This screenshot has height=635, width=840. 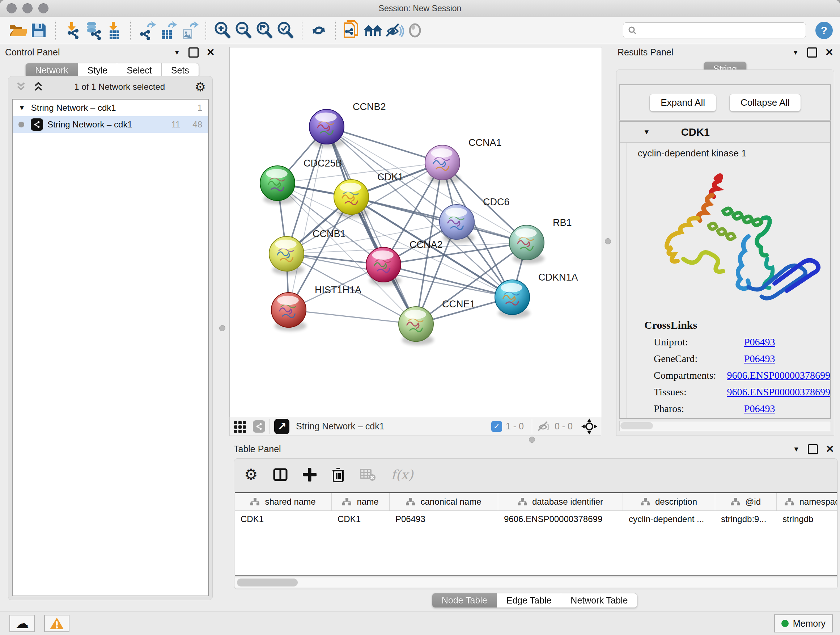 I want to click on edge-CCNA2-CDKN1A, so click(x=448, y=281).